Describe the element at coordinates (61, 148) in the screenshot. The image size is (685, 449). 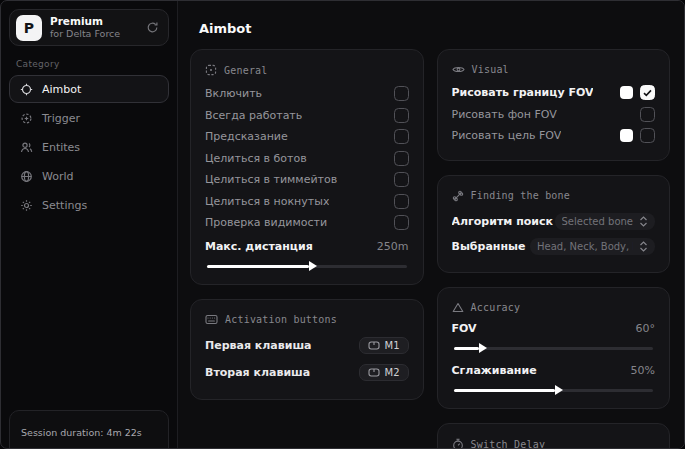
I see `sidebar-item-label: Entites` at that location.